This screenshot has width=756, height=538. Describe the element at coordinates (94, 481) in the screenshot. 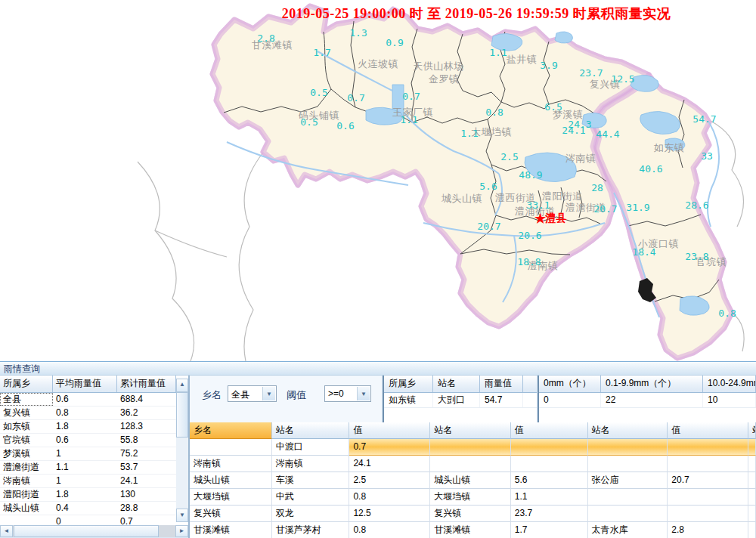

I see `table-row: 涔南镇124.1` at that location.